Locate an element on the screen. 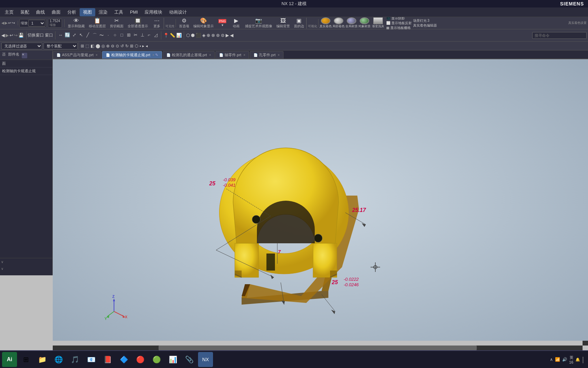  filter-btn5: ◎ is located at coordinates (103, 46).